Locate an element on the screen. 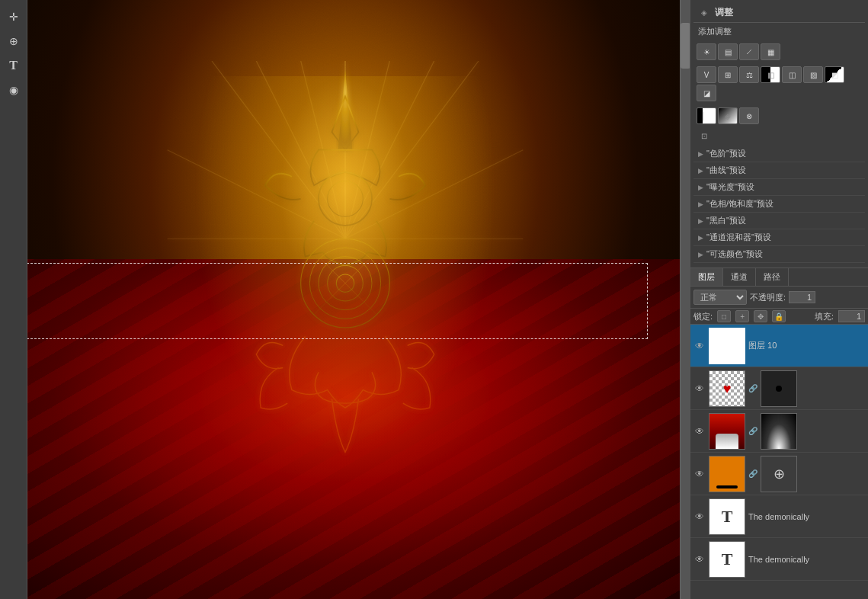 The image size is (868, 599). selection-tool-button: ⊕ is located at coordinates (14, 41).